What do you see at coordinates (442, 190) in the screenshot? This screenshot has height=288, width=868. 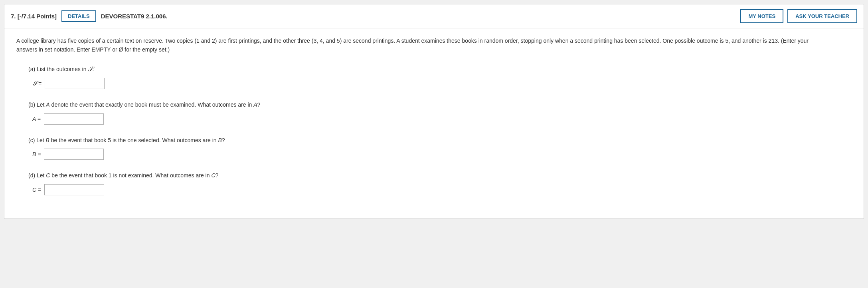 I see `part-d-answer-row: C =` at bounding box center [442, 190].